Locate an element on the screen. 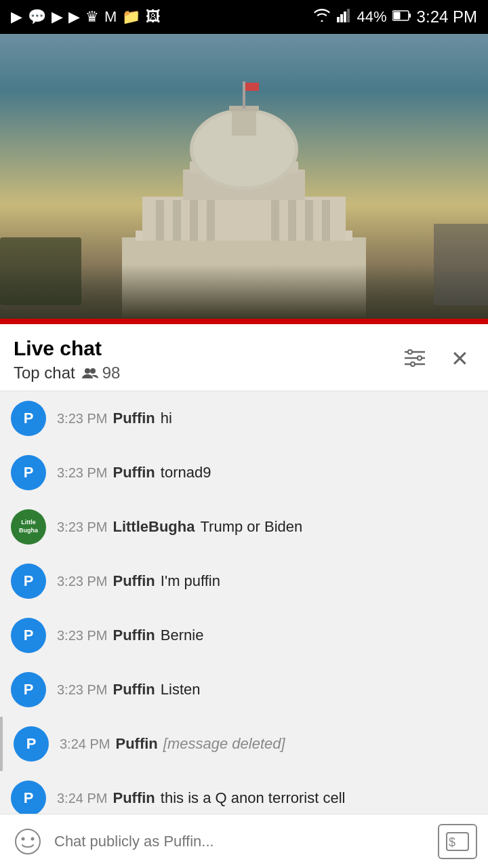 Image resolution: width=488 pixels, height=868 pixels. viewer-count: 98 is located at coordinates (102, 373).